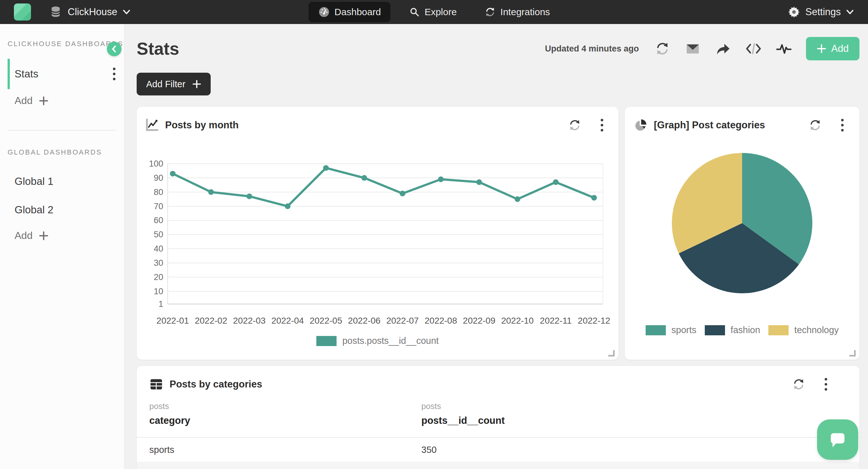 The height and width of the screenshot is (469, 868). Describe the element at coordinates (525, 12) in the screenshot. I see `tab-integrations-label: Integrations` at that location.